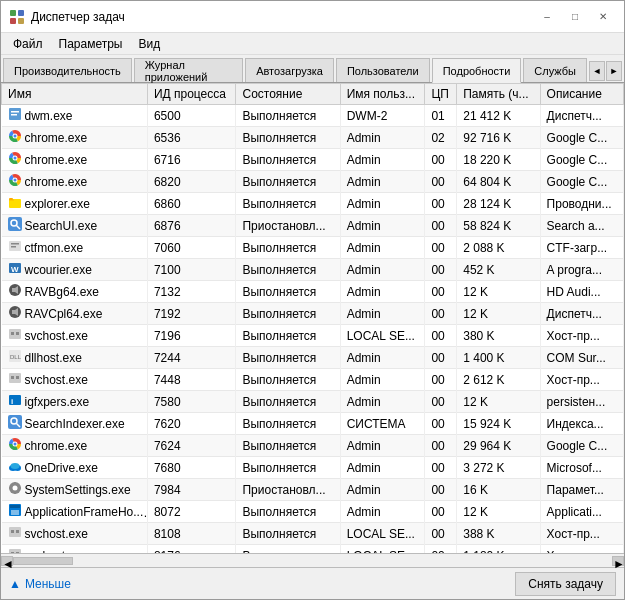  Describe the element at coordinates (383, 70) in the screenshot. I see `tab-users: Пользователи` at that location.